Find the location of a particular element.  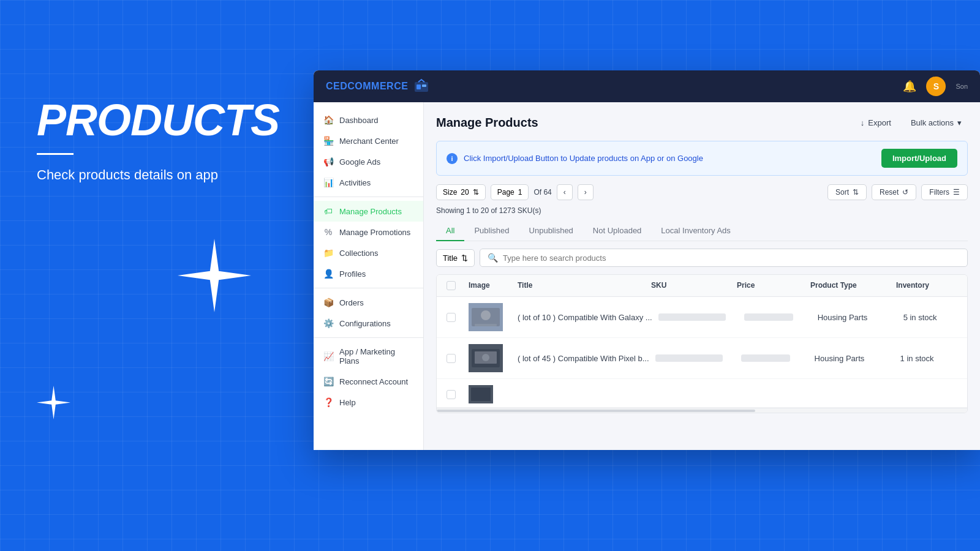

select-all-checkbox is located at coordinates (451, 285).